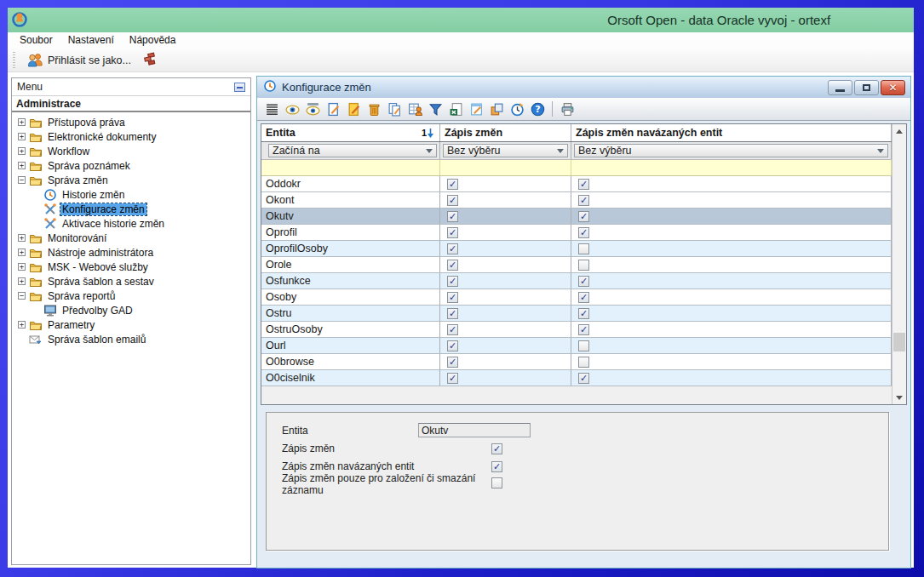 Image resolution: width=924 pixels, height=577 pixels. I want to click on toolbar-grip, so click(14, 60).